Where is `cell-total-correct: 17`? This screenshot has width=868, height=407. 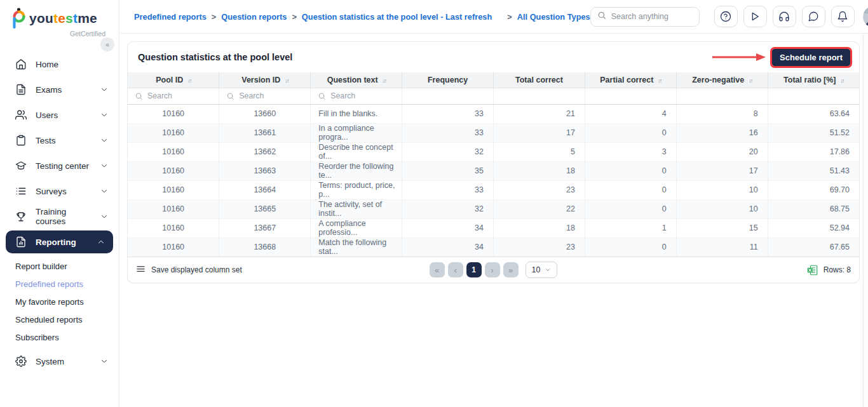 cell-total-correct: 17 is located at coordinates (539, 133).